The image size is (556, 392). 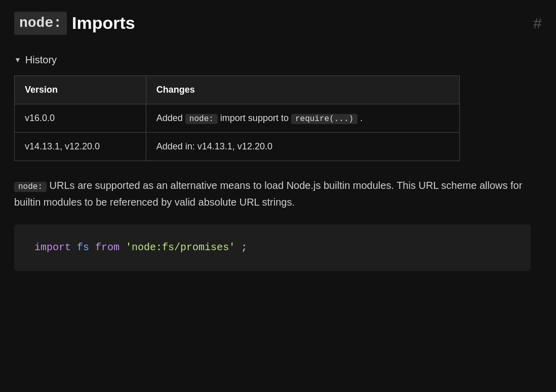 What do you see at coordinates (237, 90) in the screenshot?
I see `table-header-row: Version Changes` at bounding box center [237, 90].